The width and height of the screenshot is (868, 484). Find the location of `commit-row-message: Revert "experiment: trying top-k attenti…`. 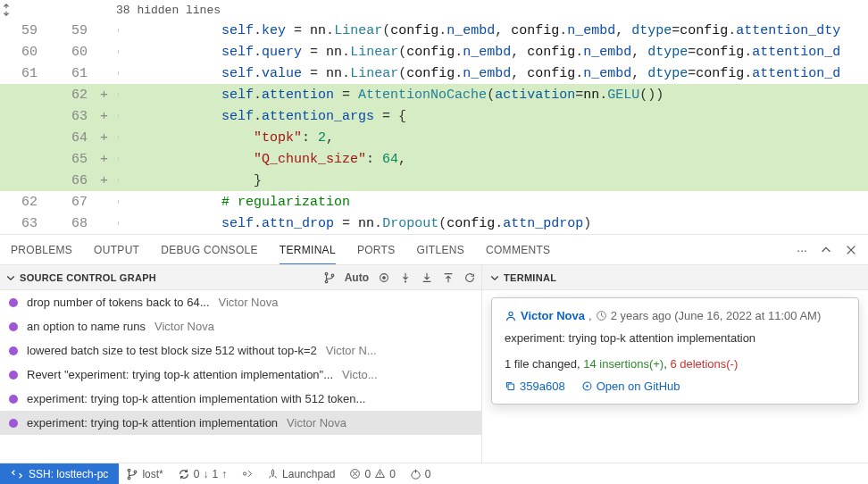

commit-row-message: Revert "experiment: trying top-k attenti… is located at coordinates (180, 375).